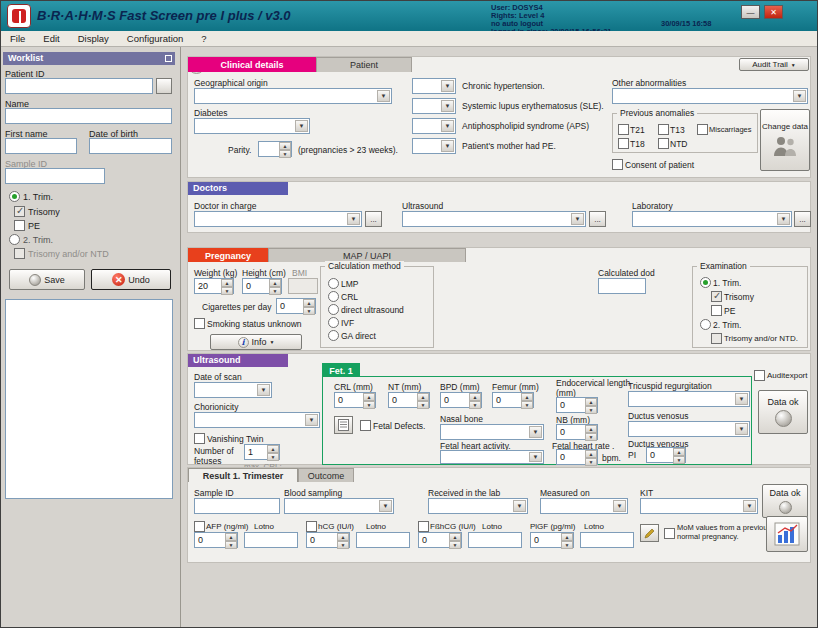  Describe the element at coordinates (339, 506) in the screenshot. I see `blood-sampling-select` at that location.